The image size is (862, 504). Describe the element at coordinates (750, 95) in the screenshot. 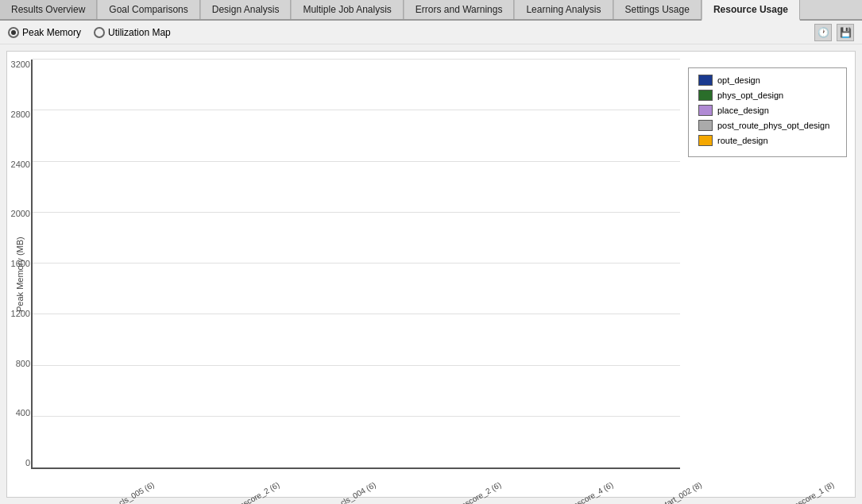

I see `legend-label-phys-opt-design: phys_opt_design` at that location.